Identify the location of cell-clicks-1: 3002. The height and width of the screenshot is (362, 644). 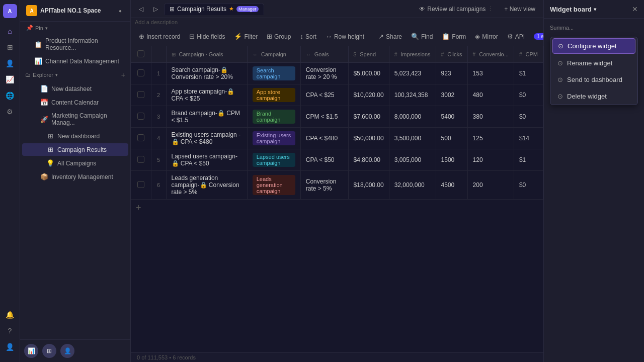
(452, 96).